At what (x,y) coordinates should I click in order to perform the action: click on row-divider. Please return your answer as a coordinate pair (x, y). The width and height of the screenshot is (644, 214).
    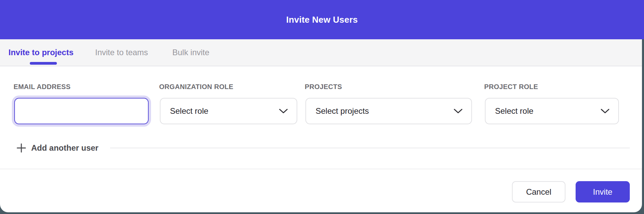
    Looking at the image, I should click on (370, 148).